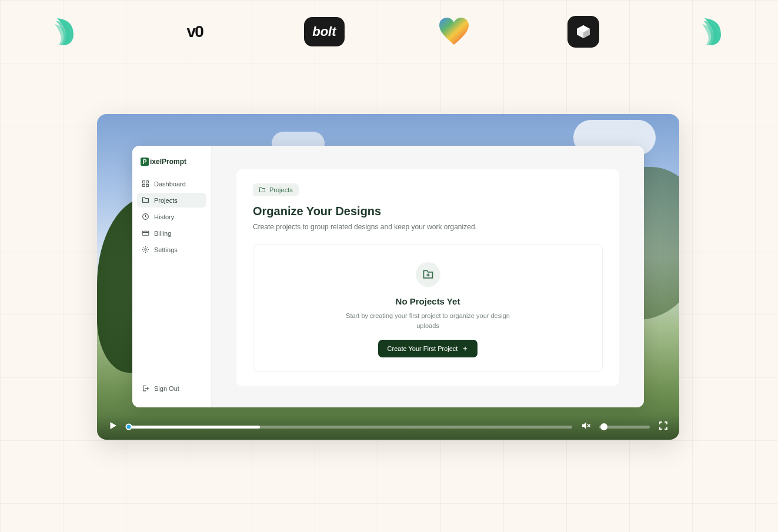 The width and height of the screenshot is (778, 532). I want to click on dashboard-icon, so click(146, 183).